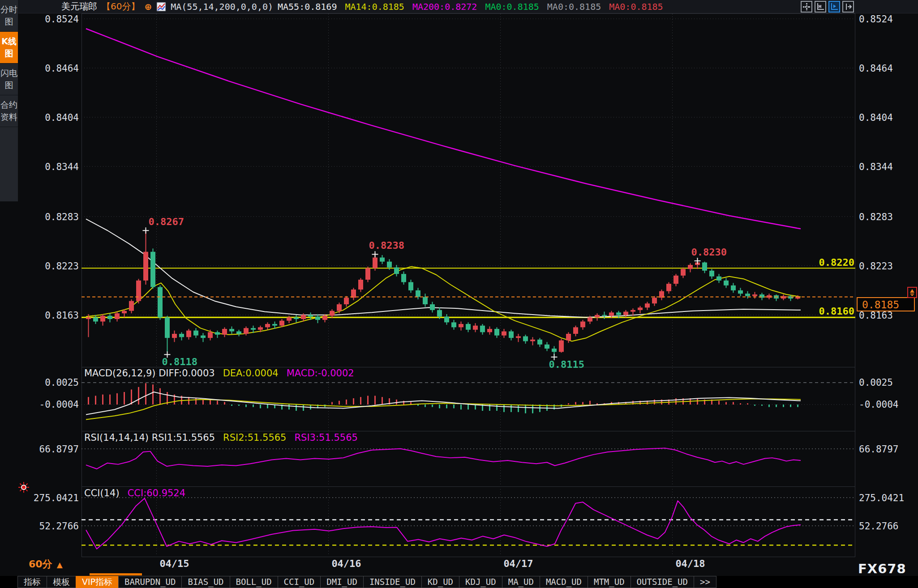  Describe the element at coordinates (9, 111) in the screenshot. I see `sidebar-item-contract-info: 合约资料` at that location.